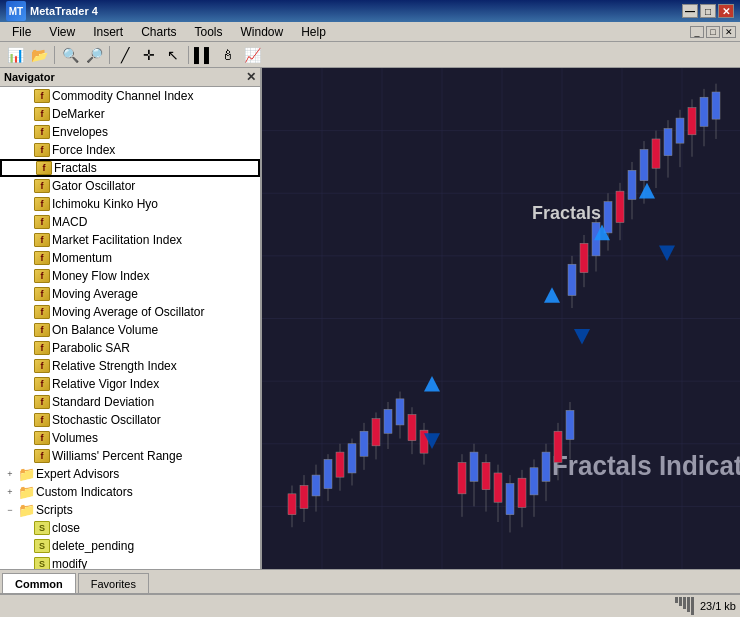  Describe the element at coordinates (251, 77) in the screenshot. I see `navigator-close-btn: ✕` at that location.